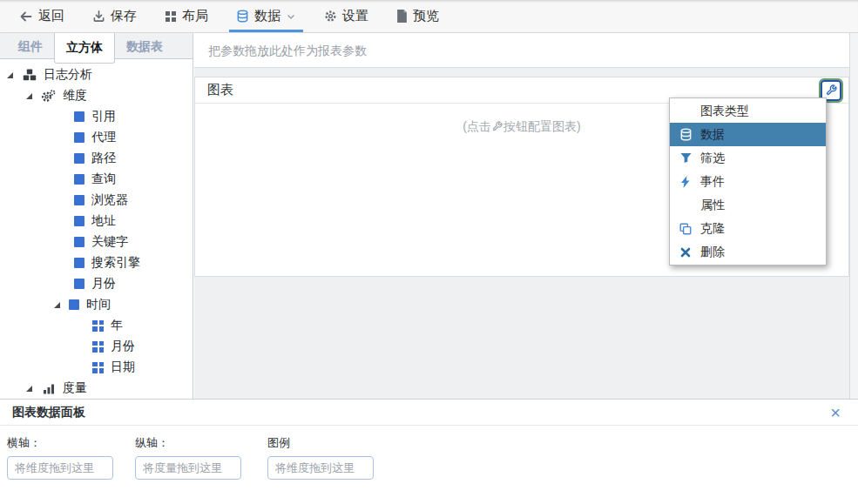 The height and width of the screenshot is (504, 858). Describe the element at coordinates (96, 221) in the screenshot. I see `tree-leaf-dimension: 地址` at that location.